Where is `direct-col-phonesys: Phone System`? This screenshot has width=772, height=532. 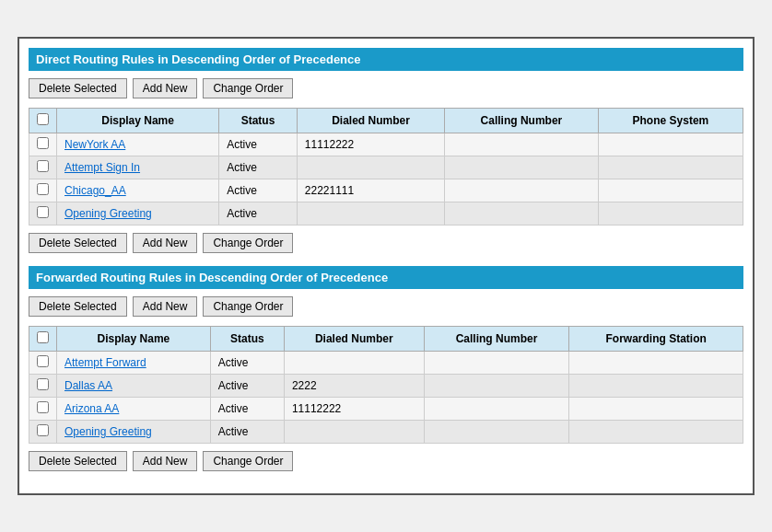 direct-col-phonesys: Phone System is located at coordinates (671, 121).